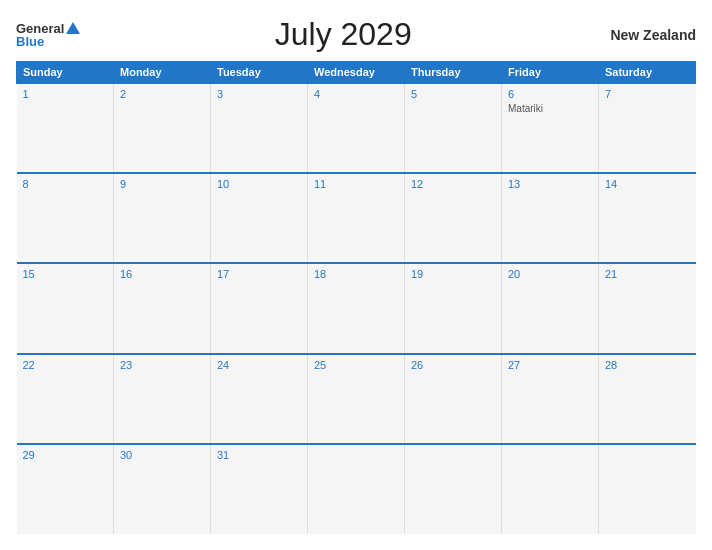 The image size is (712, 550). I want to click on day-number: 17, so click(259, 274).